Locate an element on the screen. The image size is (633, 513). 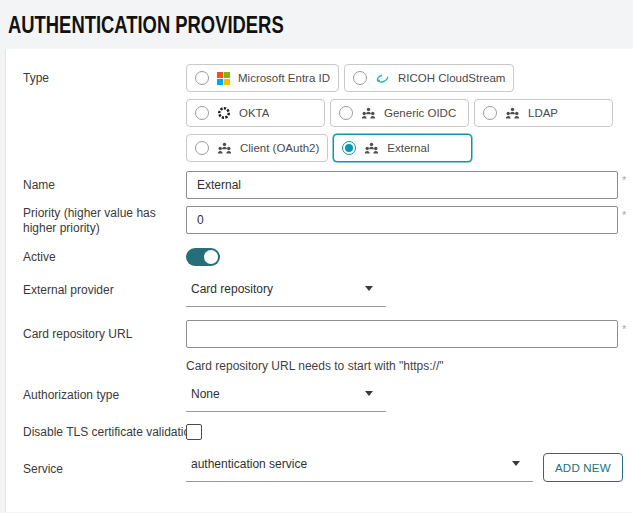
type-option-label: OKTA is located at coordinates (254, 113).